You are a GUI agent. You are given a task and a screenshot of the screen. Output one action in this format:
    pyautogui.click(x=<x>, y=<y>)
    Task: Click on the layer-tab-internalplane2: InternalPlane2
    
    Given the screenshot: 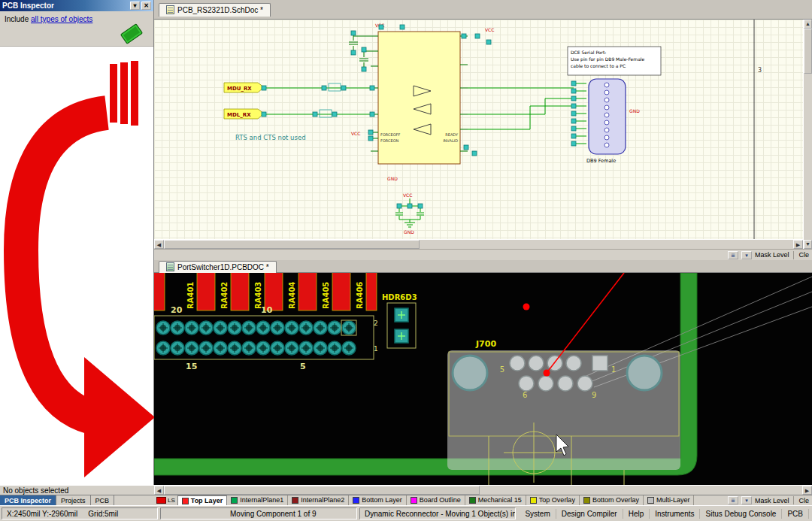 What is the action you would take?
    pyautogui.click(x=319, y=501)
    